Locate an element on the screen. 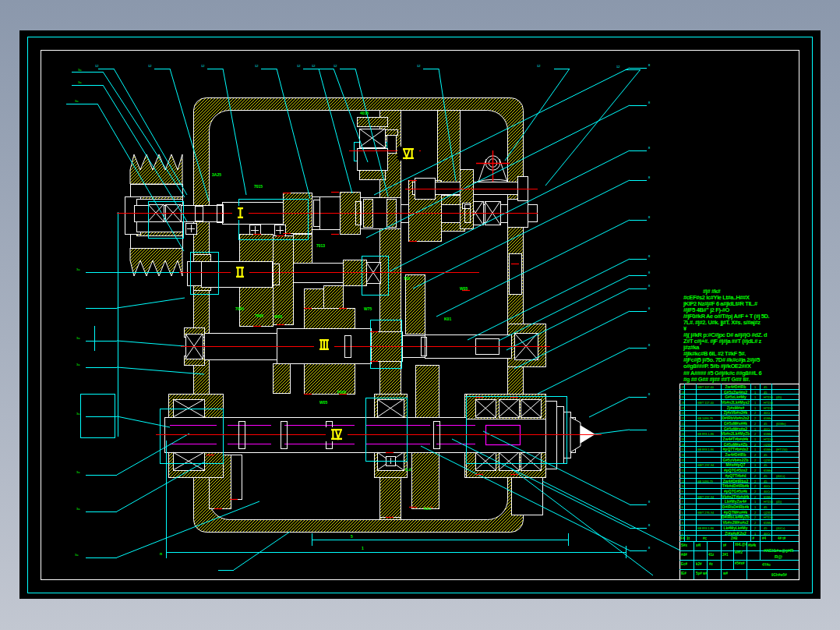 This screenshot has height=630, width=840. svg-text: 13 is located at coordinates (684, 471).